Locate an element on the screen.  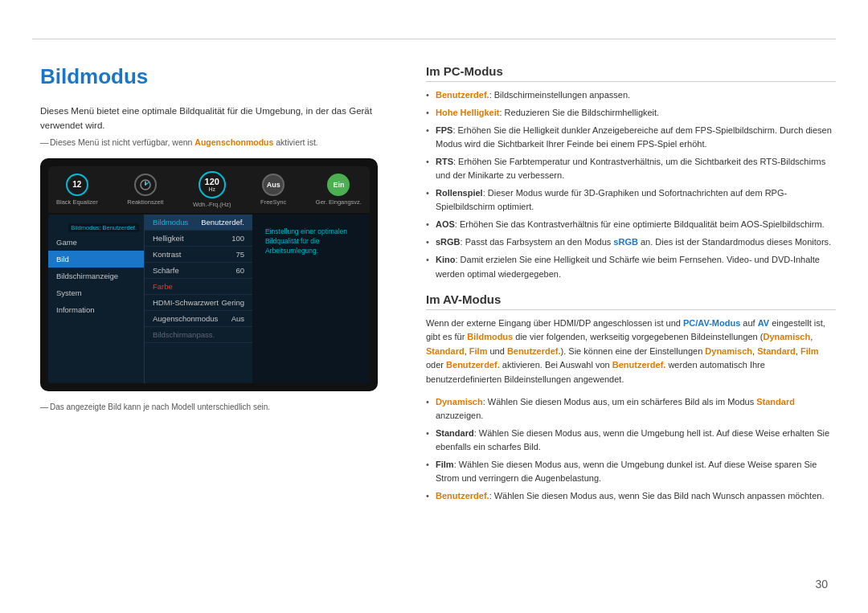
menu-row-farbe: Farbe is located at coordinates (199, 287).